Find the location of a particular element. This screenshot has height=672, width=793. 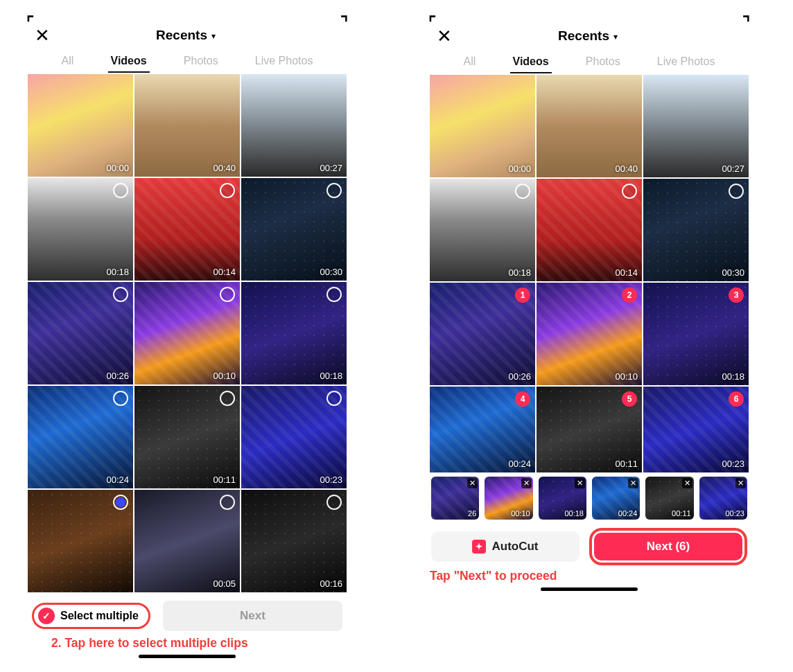

annotation-outline: Next (6) is located at coordinates (668, 547).